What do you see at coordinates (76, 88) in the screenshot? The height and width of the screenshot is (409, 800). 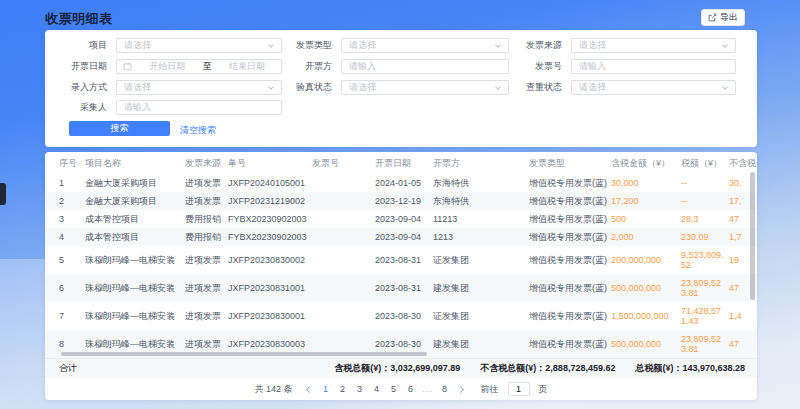 I see `entry-method-label: 录入方式` at bounding box center [76, 88].